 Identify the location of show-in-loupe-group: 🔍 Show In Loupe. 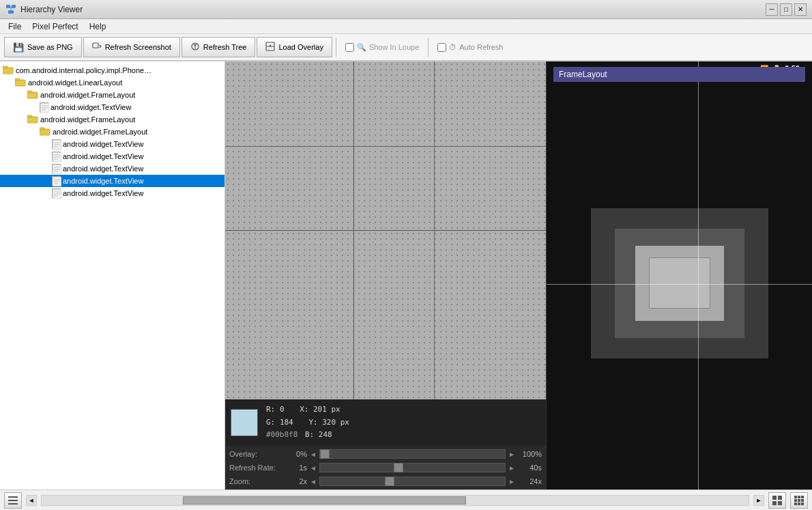
(382, 48).